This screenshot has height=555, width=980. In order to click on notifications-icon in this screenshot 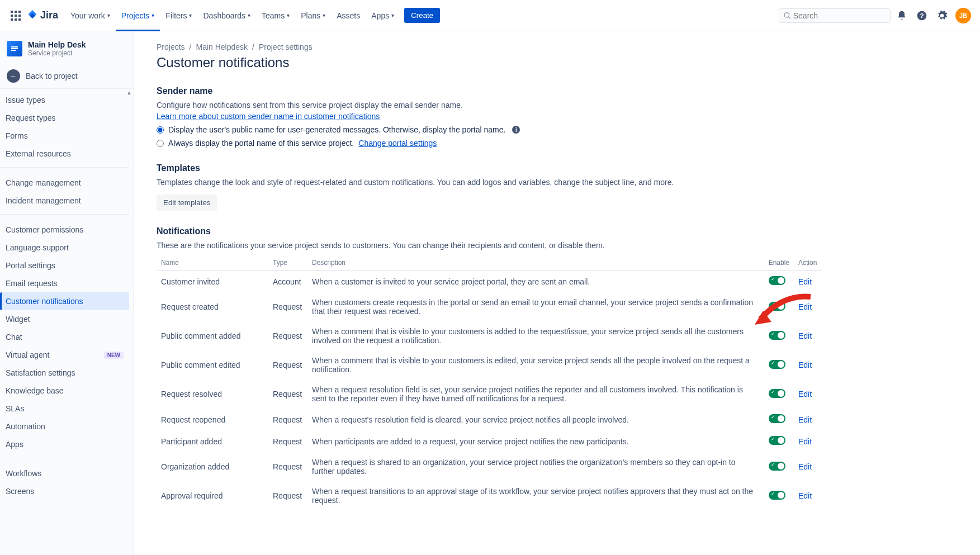, I will do `click(902, 16)`.